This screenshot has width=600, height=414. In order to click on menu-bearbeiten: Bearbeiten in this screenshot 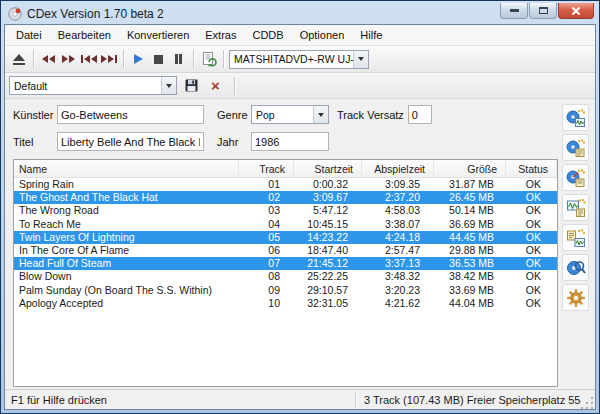, I will do `click(84, 35)`.